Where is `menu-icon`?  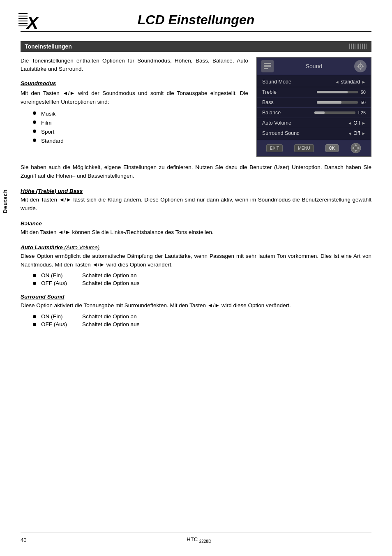
menu-icon is located at coordinates (267, 66).